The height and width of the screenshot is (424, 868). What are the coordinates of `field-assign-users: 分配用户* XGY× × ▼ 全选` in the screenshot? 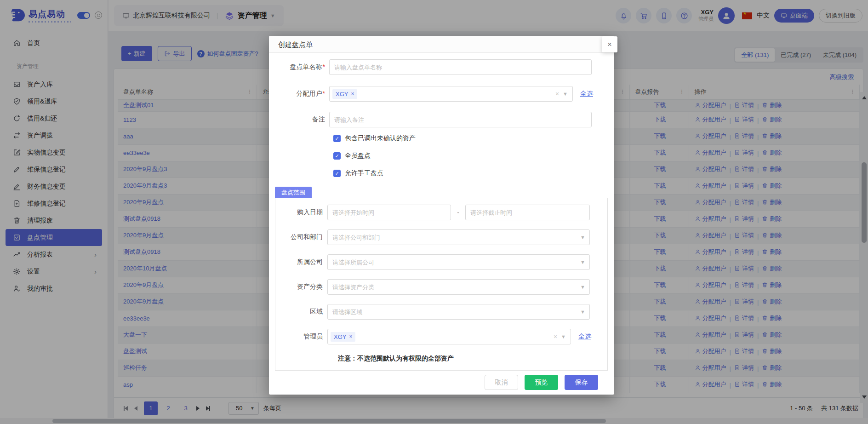 It's located at (441, 94).